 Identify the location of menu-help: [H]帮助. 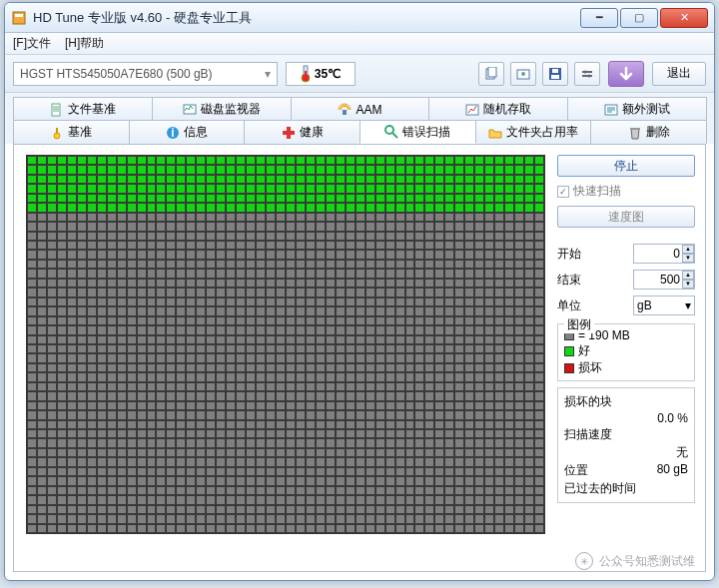
(84, 44).